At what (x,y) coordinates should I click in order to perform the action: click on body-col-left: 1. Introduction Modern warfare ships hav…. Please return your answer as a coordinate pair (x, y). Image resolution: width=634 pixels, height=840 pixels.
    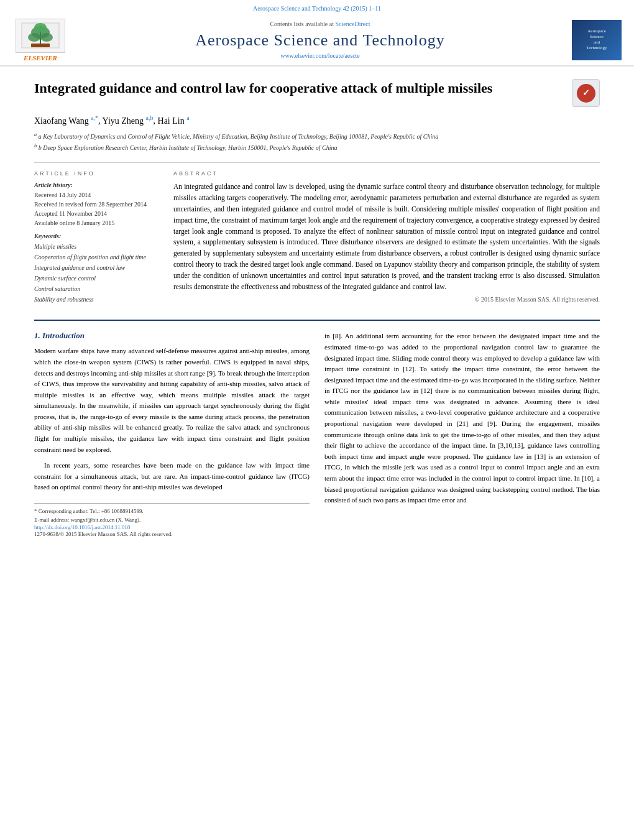
    Looking at the image, I should click on (172, 435).